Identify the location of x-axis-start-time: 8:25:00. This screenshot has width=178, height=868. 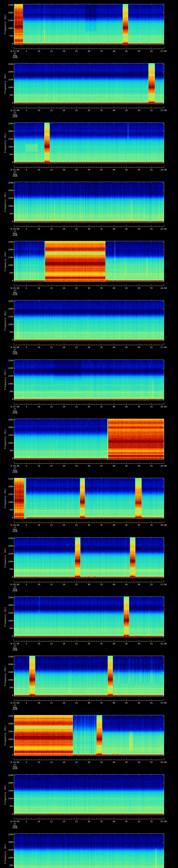
(15, 288).